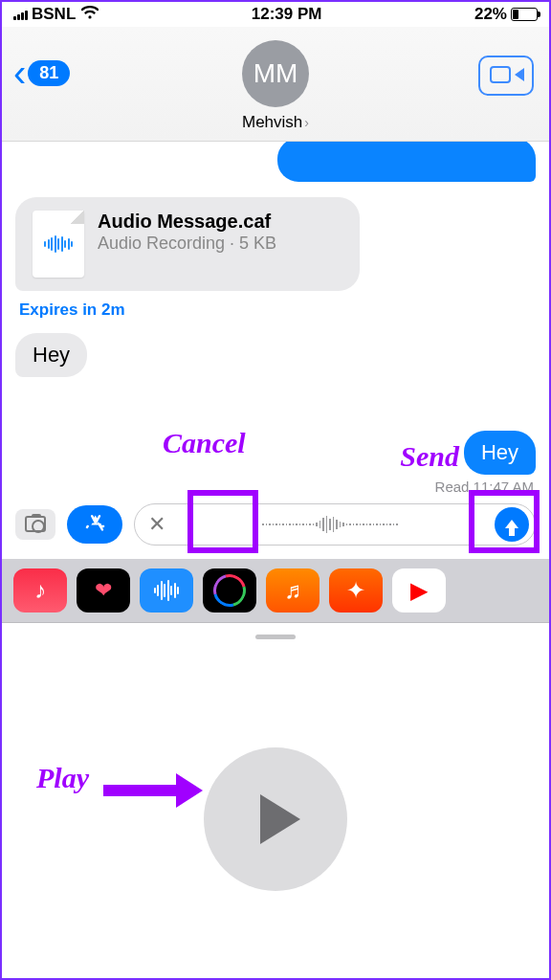  What do you see at coordinates (306, 122) in the screenshot?
I see `chevron-right-icon: ›` at bounding box center [306, 122].